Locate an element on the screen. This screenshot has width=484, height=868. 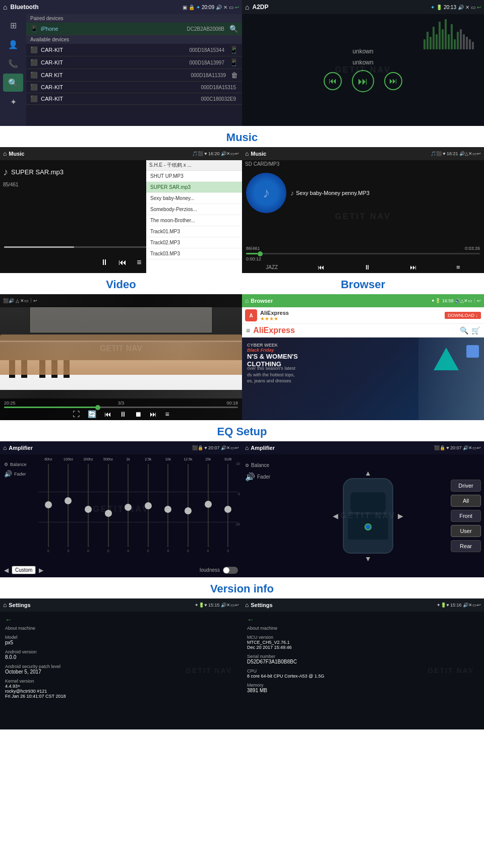
video-prev-icon: ⏮ is located at coordinates (108, 414).